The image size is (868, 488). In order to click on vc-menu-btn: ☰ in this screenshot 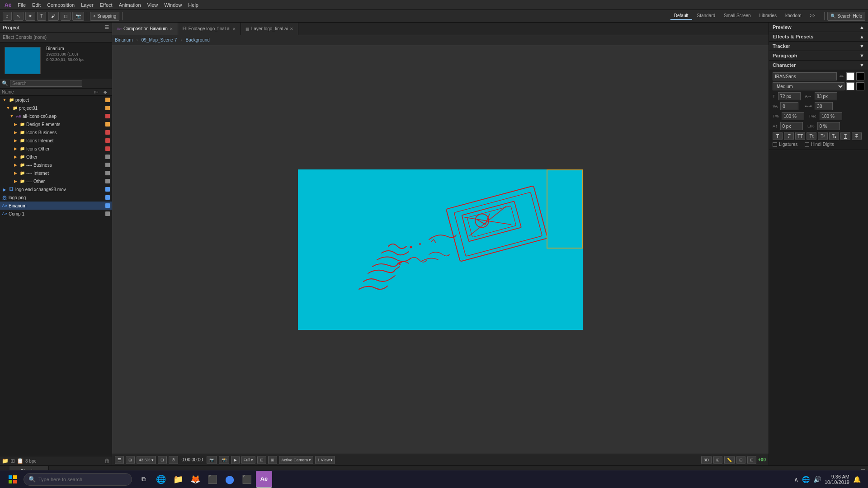, I will do `click(119, 460)`.